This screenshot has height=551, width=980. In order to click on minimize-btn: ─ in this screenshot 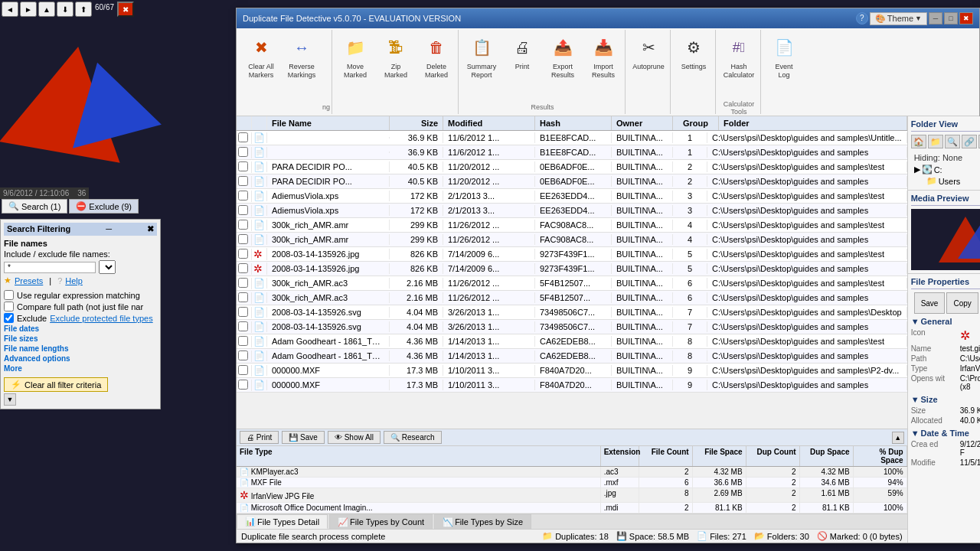, I will do `click(936, 18)`.